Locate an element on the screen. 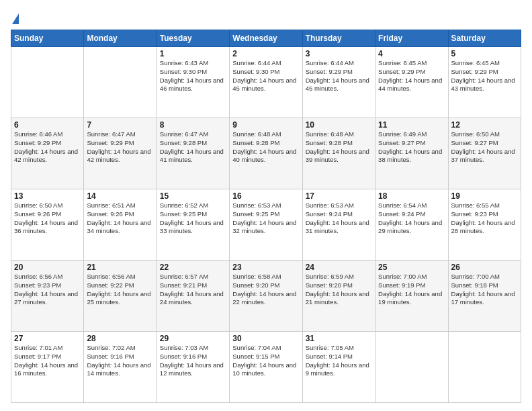 The height and width of the screenshot is (411, 532). calendar-cell: 25Sunrise: 7:00 AM Sunset: 9:19 PM Dayli… is located at coordinates (412, 296).